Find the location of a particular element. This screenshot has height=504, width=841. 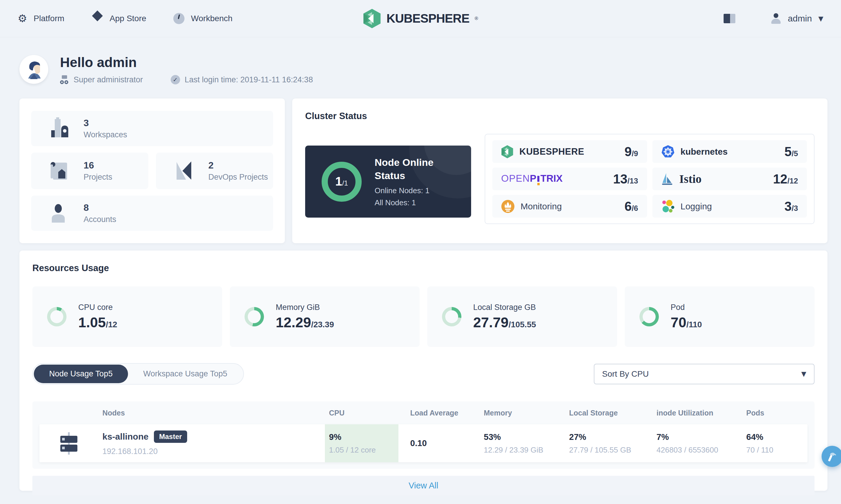

header-inode-utilization: inode Utilization is located at coordinates (697, 413).